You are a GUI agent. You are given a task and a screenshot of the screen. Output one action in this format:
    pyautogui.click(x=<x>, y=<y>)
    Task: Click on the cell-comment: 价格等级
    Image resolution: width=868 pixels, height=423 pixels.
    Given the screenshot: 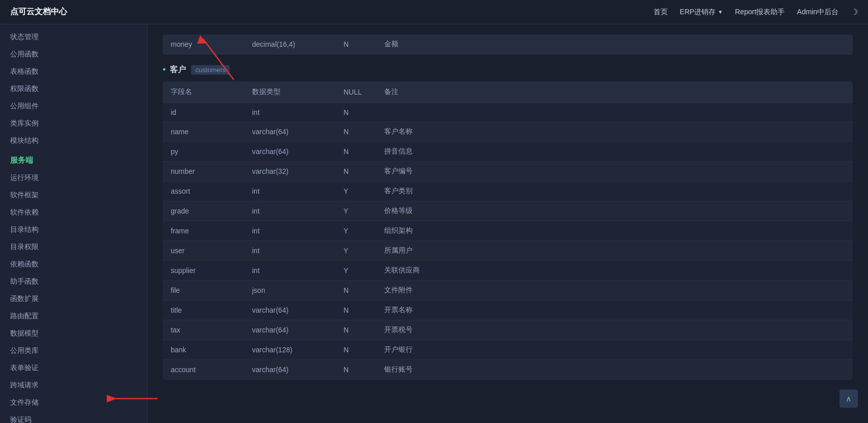 What is the action you would take?
    pyautogui.click(x=614, y=212)
    